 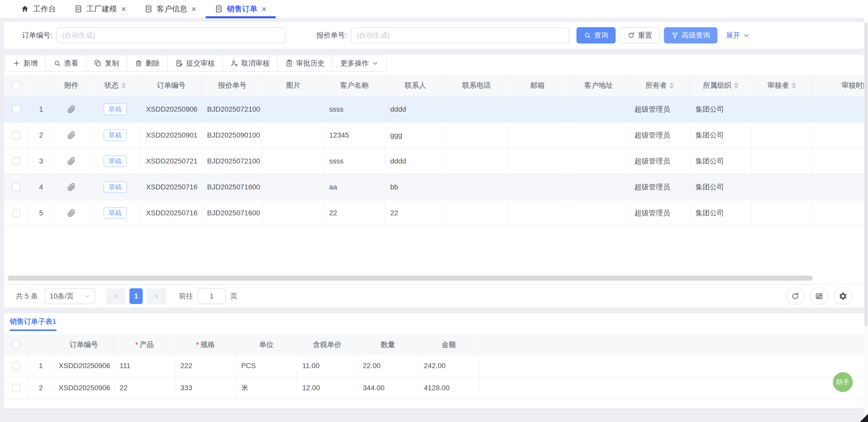 I want to click on cell-customer: 22, so click(x=354, y=213).